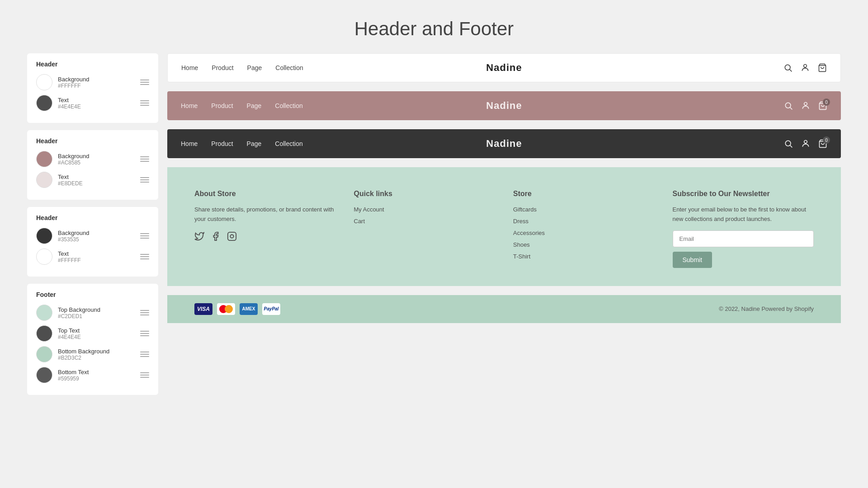 This screenshot has height=488, width=868. What do you see at coordinates (93, 375) in the screenshot?
I see `color-row-bottom-text: Bottom Text #595959` at bounding box center [93, 375].